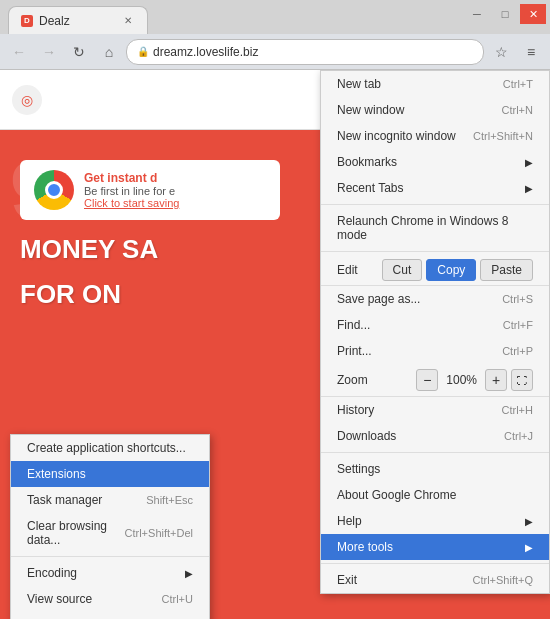  I want to click on page-header: ◎ 🛒, so click(275, 100).